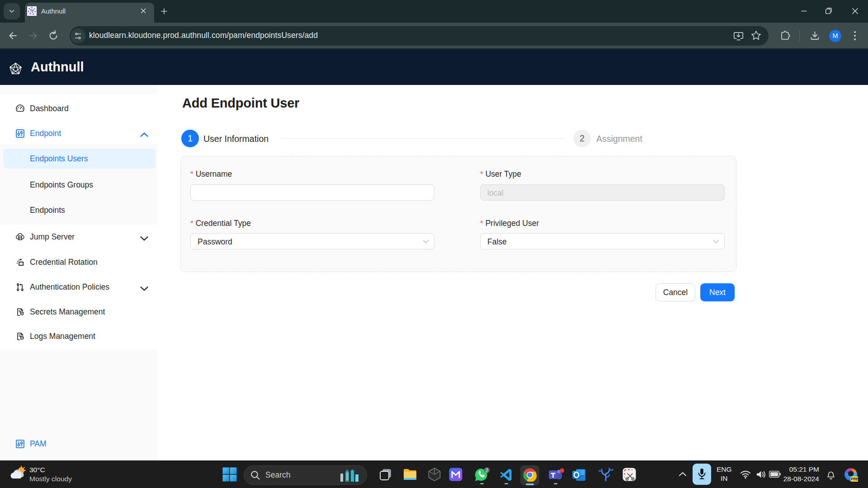 This screenshot has height=488, width=868. What do you see at coordinates (854, 479) in the screenshot?
I see `svg-text: PRE` at bounding box center [854, 479].